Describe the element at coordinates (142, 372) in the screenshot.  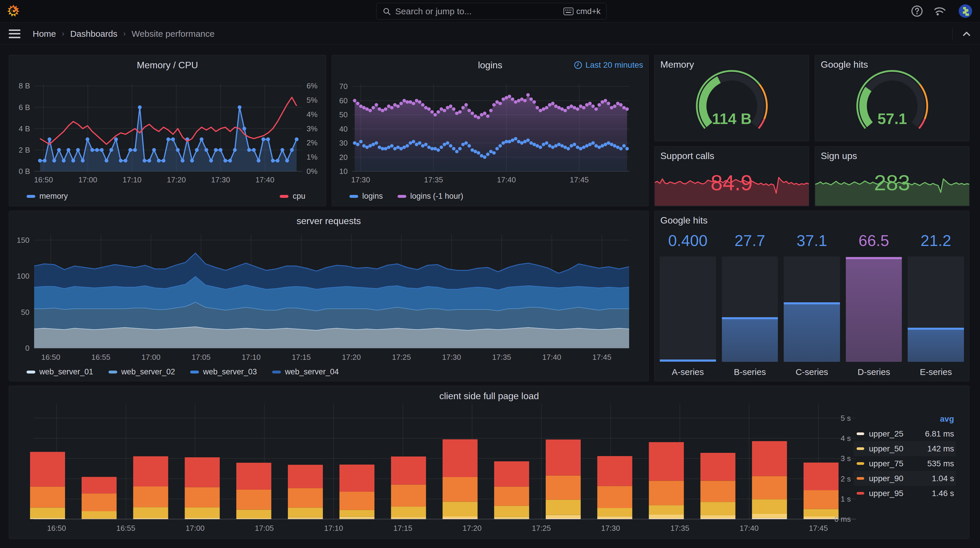
I see `legend-item-web_server_02: web_server_02` at that location.